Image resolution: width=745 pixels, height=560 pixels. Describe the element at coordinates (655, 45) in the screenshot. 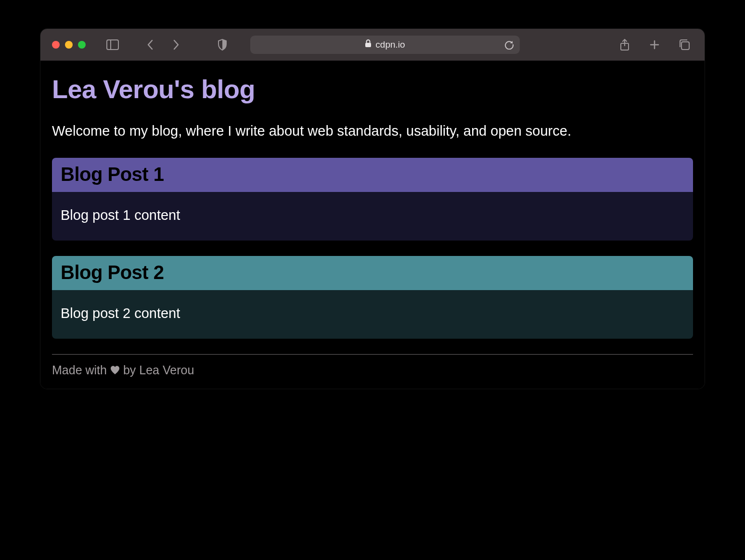

I see `new-tab-button` at that location.